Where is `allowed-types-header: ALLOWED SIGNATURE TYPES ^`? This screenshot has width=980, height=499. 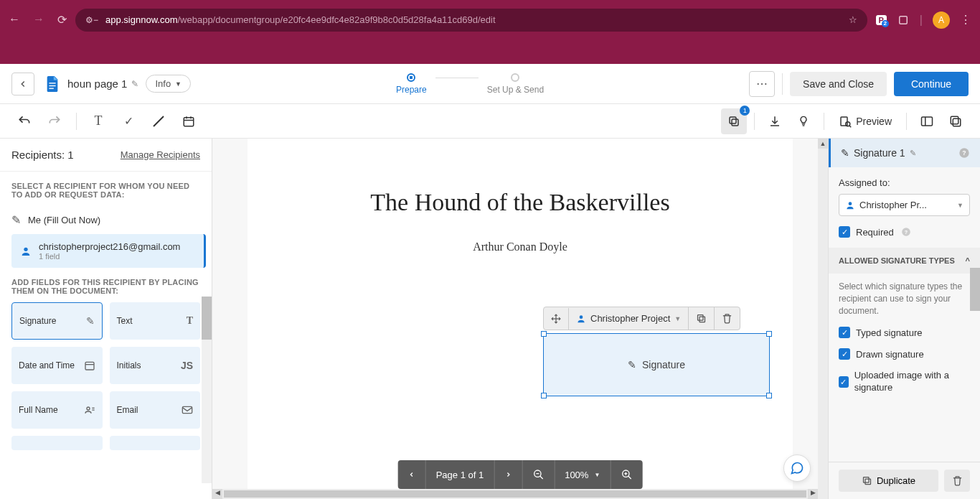
allowed-types-header: ALLOWED SIGNATURE TYPES ^ is located at coordinates (904, 261).